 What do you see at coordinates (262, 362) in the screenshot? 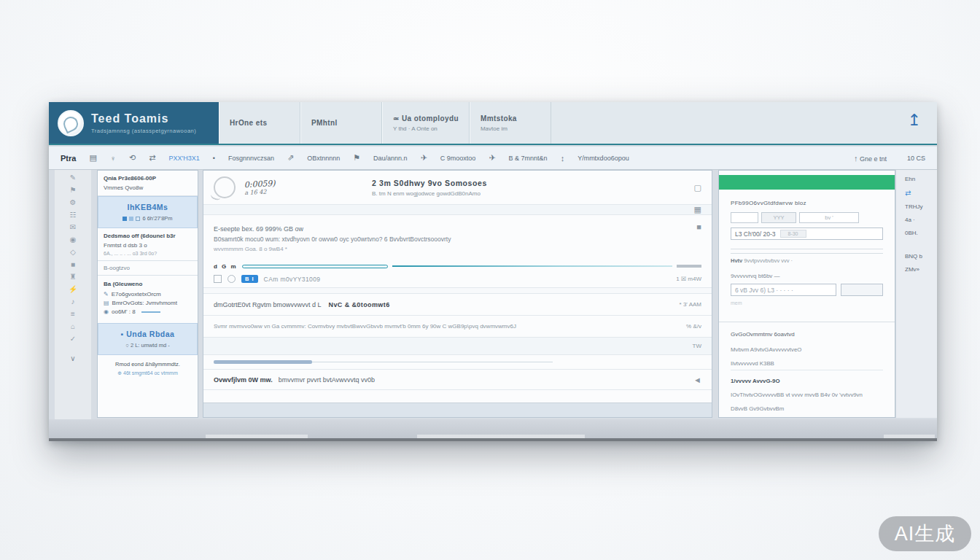
I see `progress-bar` at bounding box center [262, 362].